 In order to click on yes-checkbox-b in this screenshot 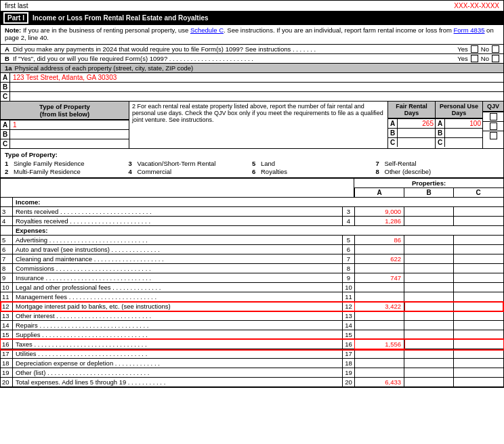, I will do `click(474, 58)`.